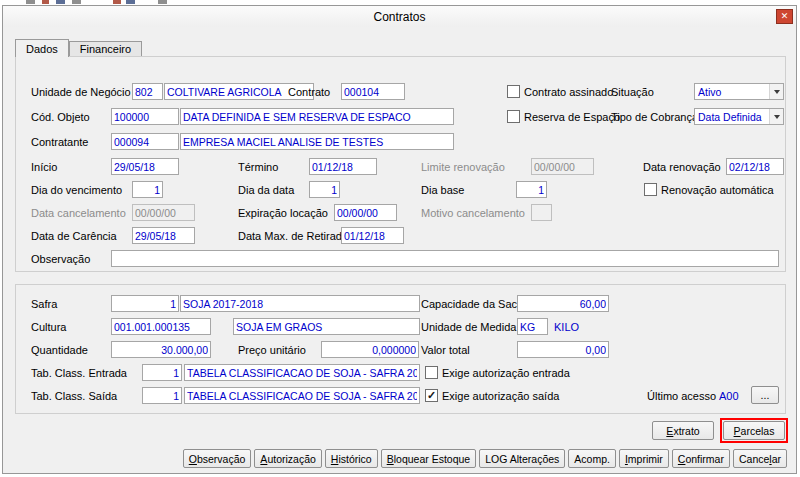  What do you see at coordinates (293, 236) in the screenshot?
I see `data-max-retirada-label: Data Max. de Retirada` at bounding box center [293, 236].